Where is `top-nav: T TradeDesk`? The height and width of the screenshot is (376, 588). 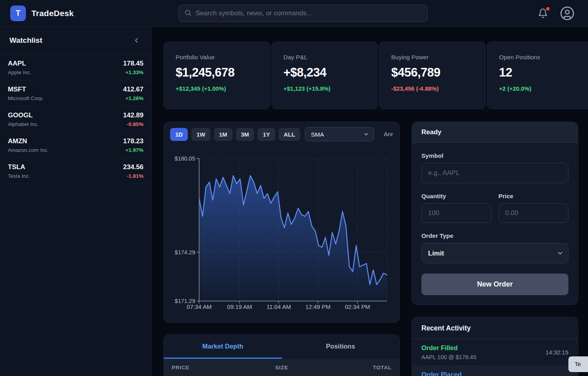 top-nav: T TradeDesk is located at coordinates (294, 13).